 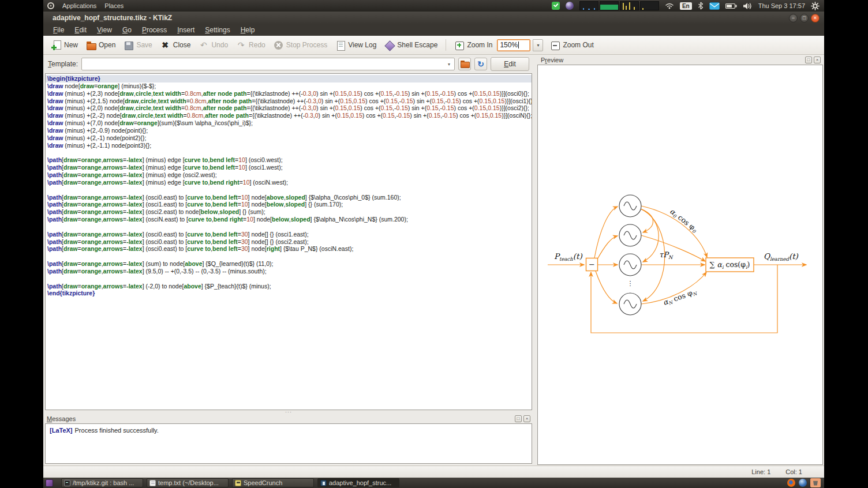 What do you see at coordinates (434, 6) in the screenshot?
I see `desktop-top-panel: Applications Places En` at bounding box center [434, 6].